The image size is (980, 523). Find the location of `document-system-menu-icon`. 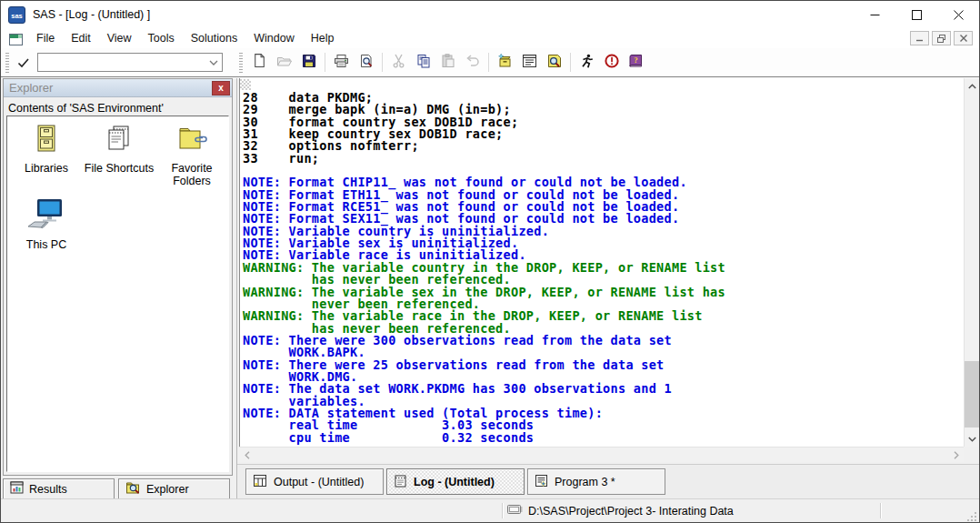

document-system-menu-icon is located at coordinates (16, 38).